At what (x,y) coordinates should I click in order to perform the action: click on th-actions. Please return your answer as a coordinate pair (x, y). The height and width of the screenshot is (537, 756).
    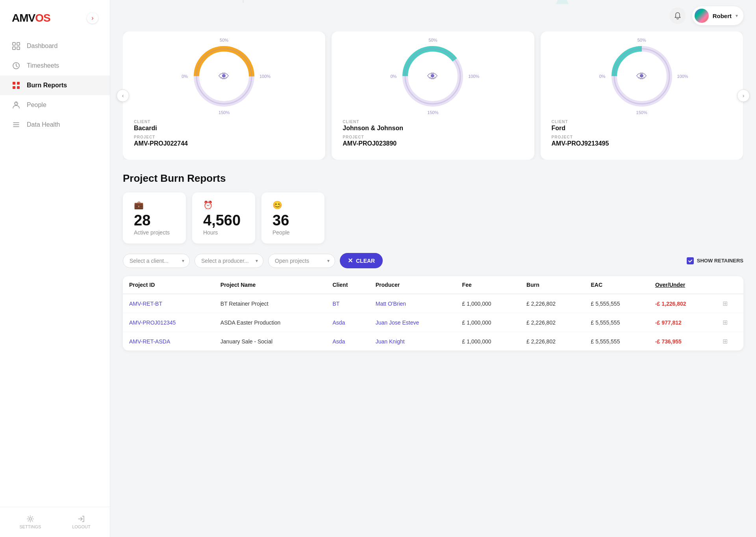
    Looking at the image, I should click on (730, 285).